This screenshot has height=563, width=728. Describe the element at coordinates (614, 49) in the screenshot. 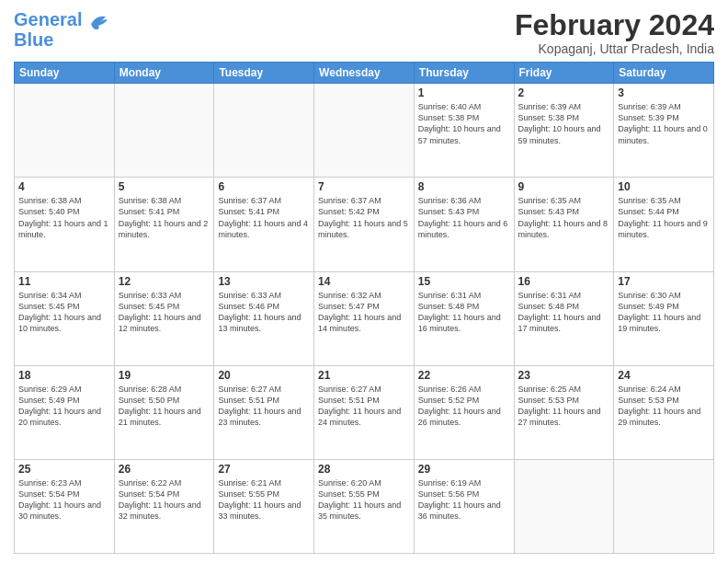

I see `calendar-subtitle: Kopaganj, Uttar Pradesh, India` at that location.